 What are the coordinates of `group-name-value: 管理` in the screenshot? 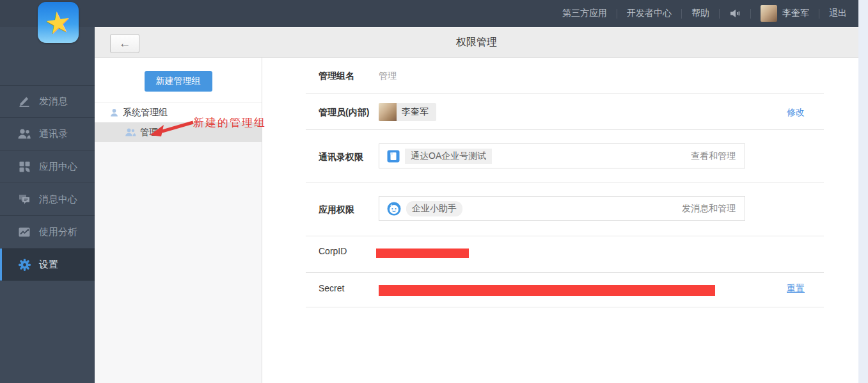 It's located at (388, 76).